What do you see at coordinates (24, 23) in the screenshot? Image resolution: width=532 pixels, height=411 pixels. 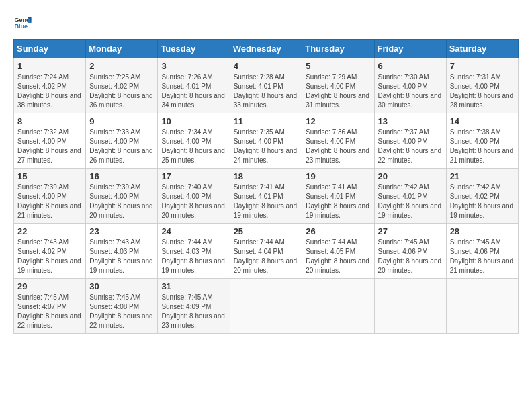 I see `logo: General Blue` at bounding box center [24, 23].